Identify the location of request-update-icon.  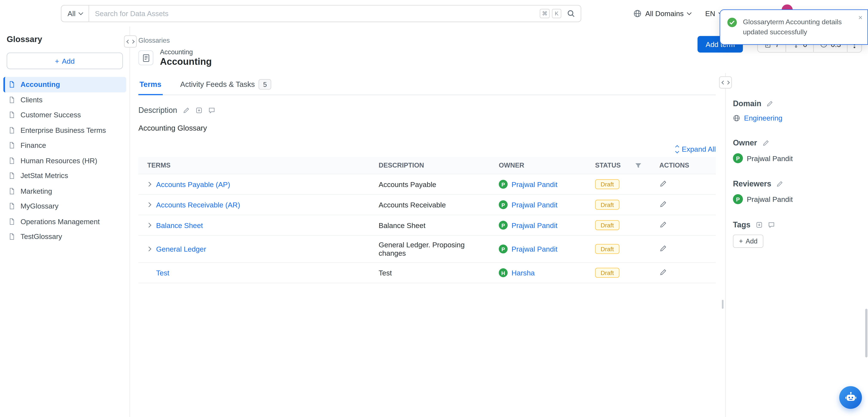
(199, 110).